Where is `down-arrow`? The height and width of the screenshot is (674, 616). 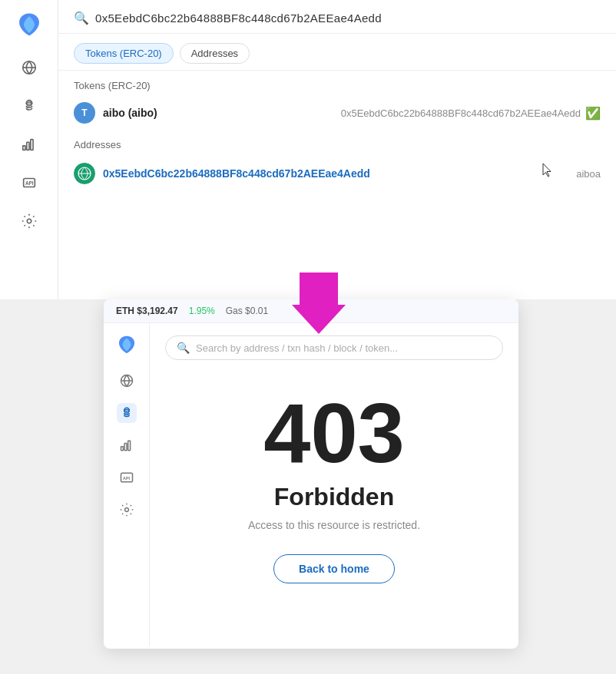
down-arrow is located at coordinates (319, 305).